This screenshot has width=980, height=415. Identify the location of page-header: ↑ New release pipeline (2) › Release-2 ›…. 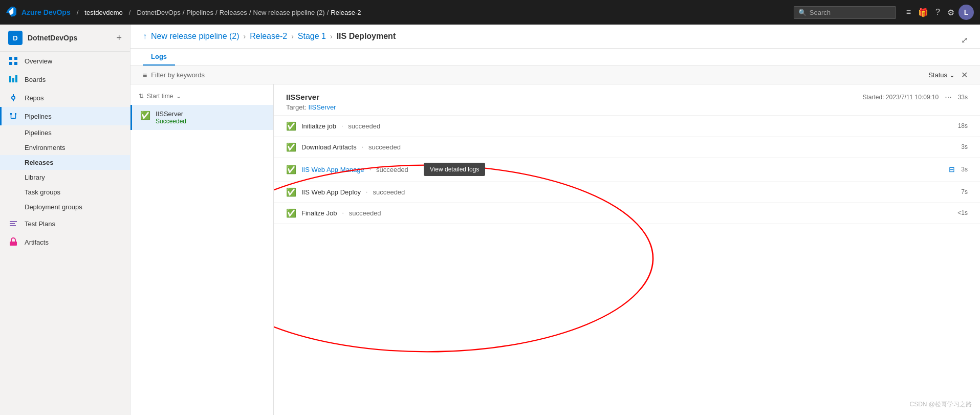
(555, 37).